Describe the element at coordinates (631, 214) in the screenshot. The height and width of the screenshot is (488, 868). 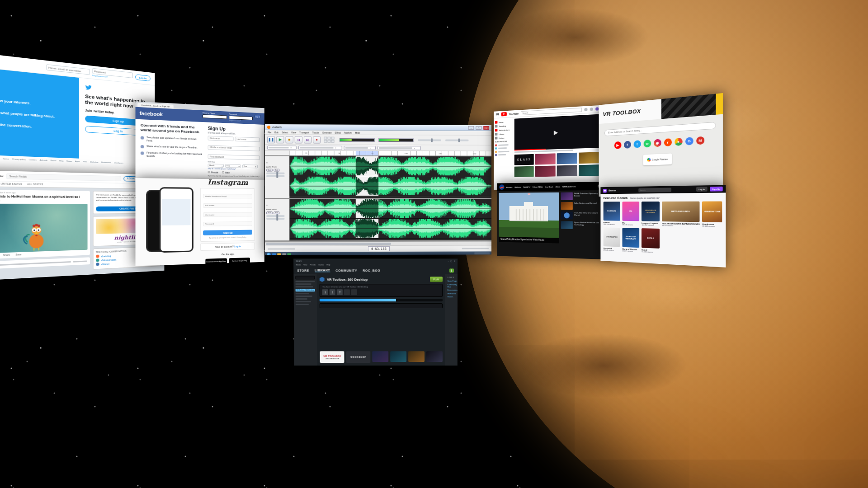
I see `game-card-irl: IRL IRL 46,318 viewers` at that location.